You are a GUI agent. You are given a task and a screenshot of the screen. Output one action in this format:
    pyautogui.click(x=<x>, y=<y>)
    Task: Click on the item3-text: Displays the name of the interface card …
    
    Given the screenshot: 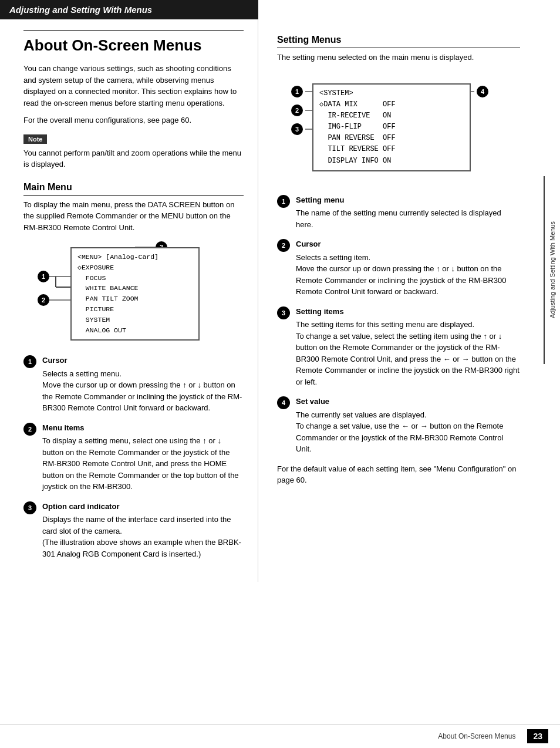 What is the action you would take?
    pyautogui.click(x=143, y=537)
    